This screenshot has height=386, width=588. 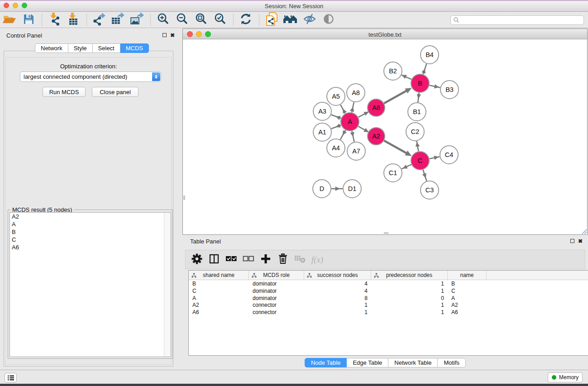 I want to click on table-row: A6connector11A6, so click(x=388, y=313).